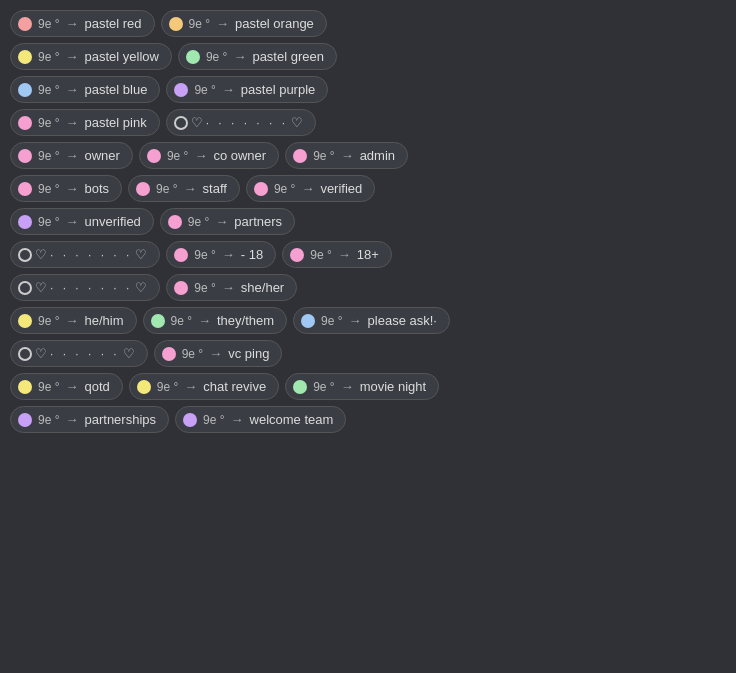  What do you see at coordinates (248, 354) in the screenshot?
I see `pill-label: vc ping` at bounding box center [248, 354].